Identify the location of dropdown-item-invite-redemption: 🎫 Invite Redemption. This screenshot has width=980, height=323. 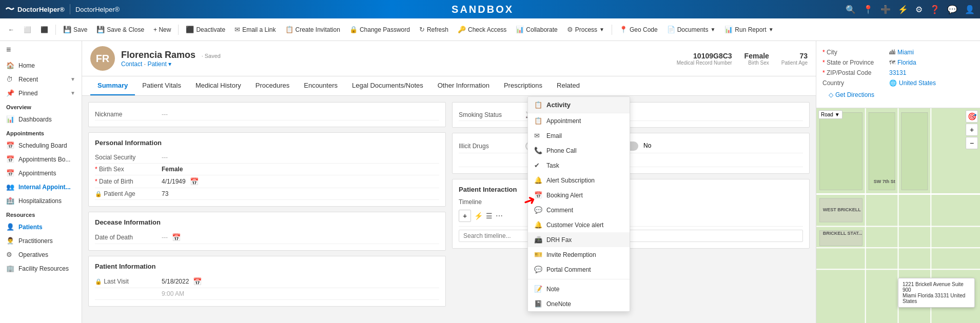
(579, 254).